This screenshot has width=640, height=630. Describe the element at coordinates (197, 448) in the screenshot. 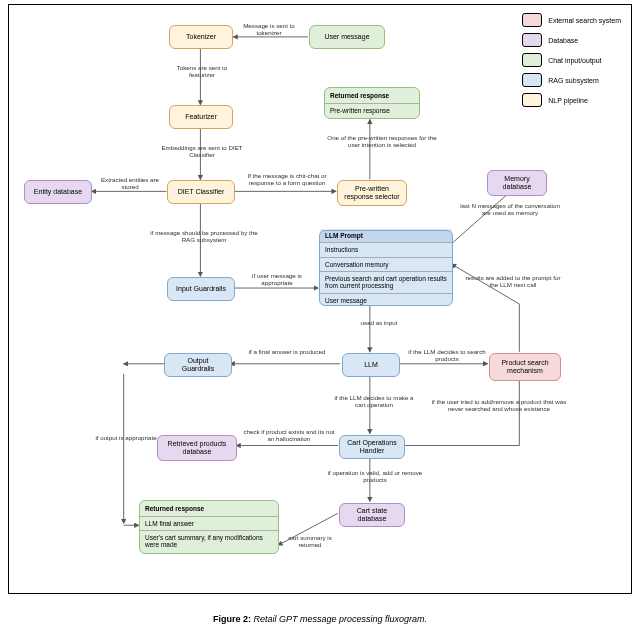

I see `node-label: Retrieved products database` at that location.